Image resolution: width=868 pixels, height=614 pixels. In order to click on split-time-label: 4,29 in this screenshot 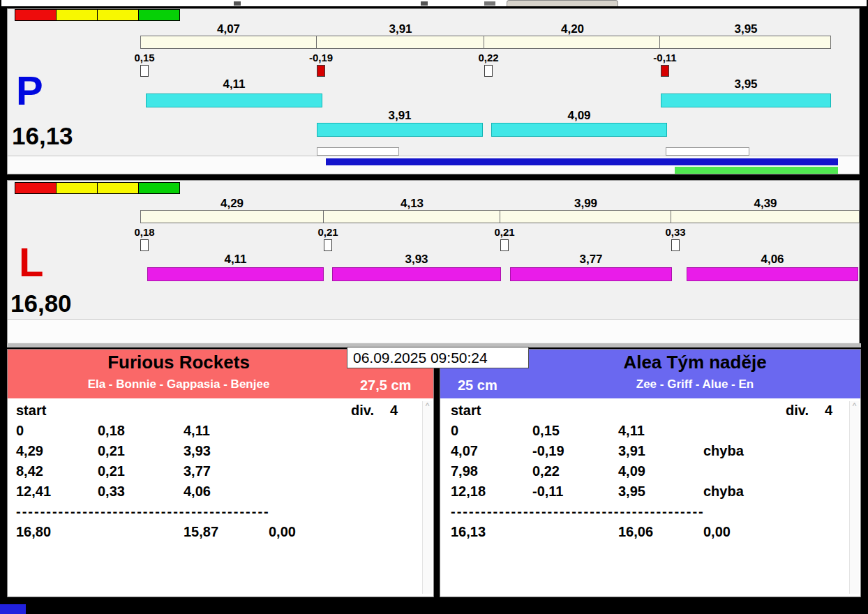, I will do `click(232, 204)`.